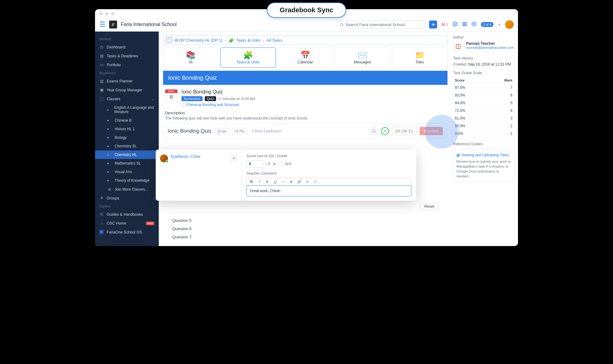  I want to click on sidebar-section-academics: Academics, so click(127, 73).